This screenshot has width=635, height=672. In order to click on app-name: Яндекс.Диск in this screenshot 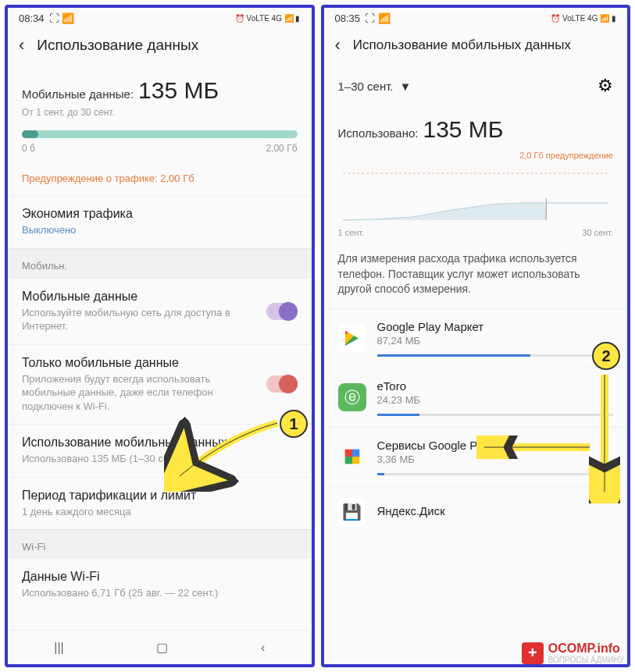, I will do `click(495, 510)`.